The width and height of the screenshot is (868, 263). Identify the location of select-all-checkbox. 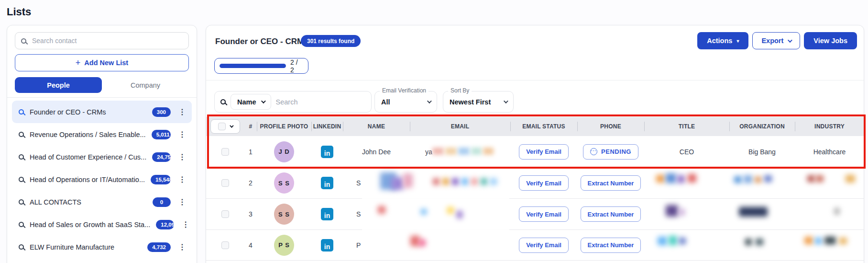
(222, 126).